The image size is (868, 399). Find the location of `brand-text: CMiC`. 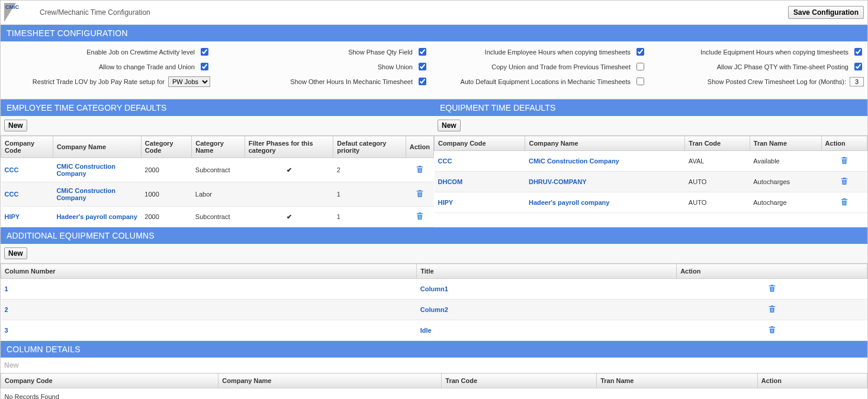

brand-text: CMiC is located at coordinates (12, 7).